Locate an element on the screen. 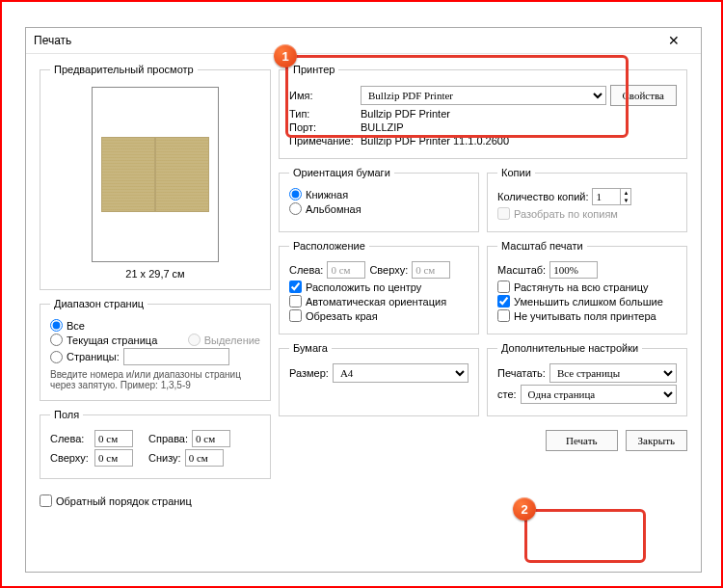 Image resolution: width=723 pixels, height=588 pixels. range-legend: Диапазон страниц is located at coordinates (98, 304).